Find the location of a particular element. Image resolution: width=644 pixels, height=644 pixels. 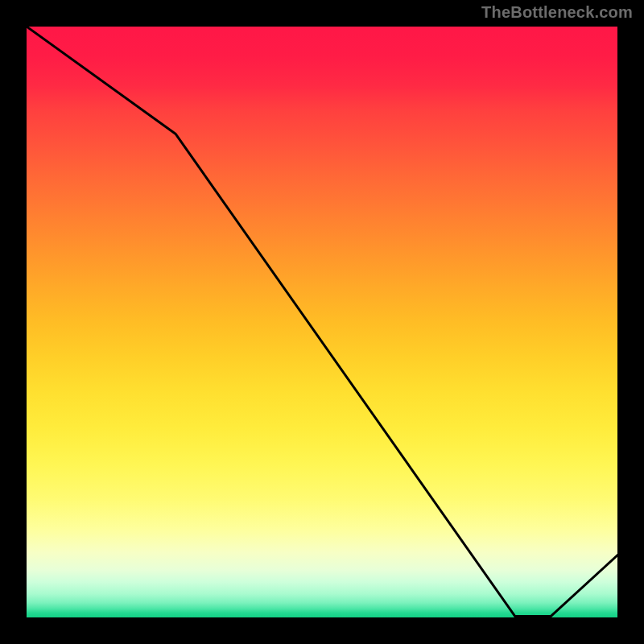

watermark-text: TheBottleneck.com is located at coordinates (557, 13).